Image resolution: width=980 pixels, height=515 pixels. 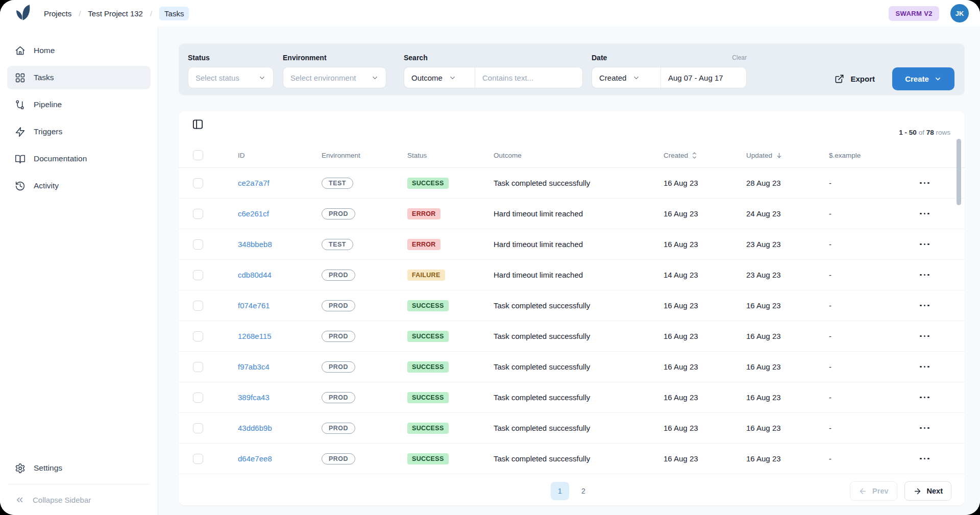 What do you see at coordinates (583, 491) in the screenshot?
I see `page-button-2: 2` at bounding box center [583, 491].